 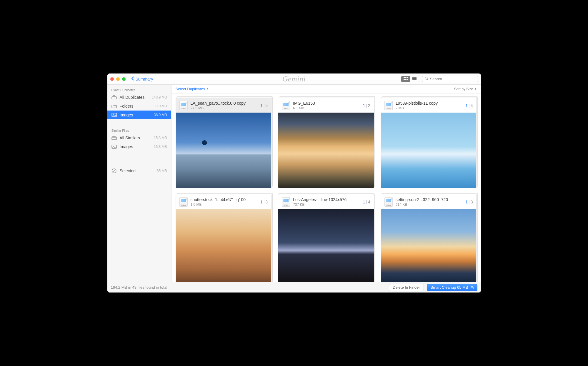 I want to click on card-inner: JPEG shutterstock_1...44x671_q100 1.6 MB…, so click(x=224, y=238).